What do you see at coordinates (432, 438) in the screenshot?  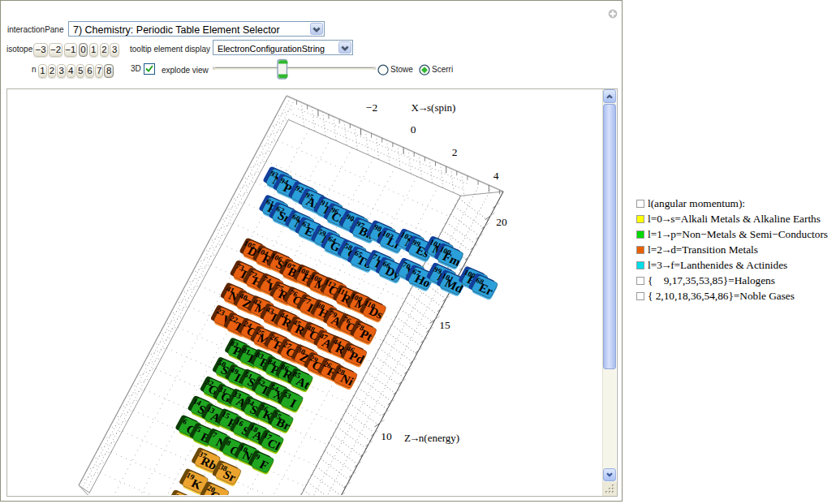 I see `svg-text: Z→n(energy)` at bounding box center [432, 438].